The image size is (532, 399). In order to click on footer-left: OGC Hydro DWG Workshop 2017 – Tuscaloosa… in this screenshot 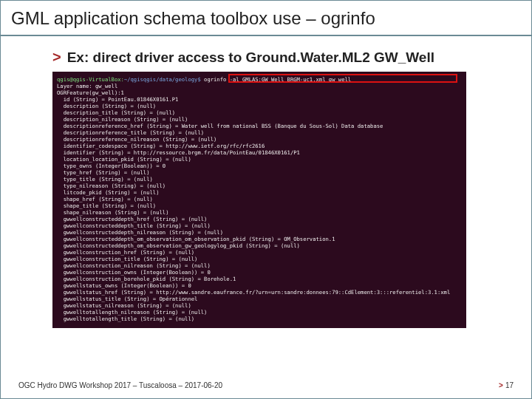, I will do `click(120, 386)`.